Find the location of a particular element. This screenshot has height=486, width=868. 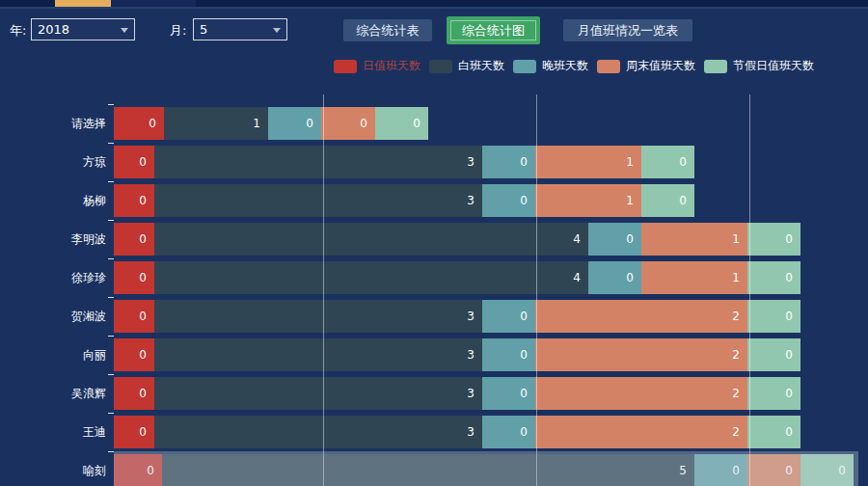

legend-item-5: 节假日值班天数 is located at coordinates (759, 66).